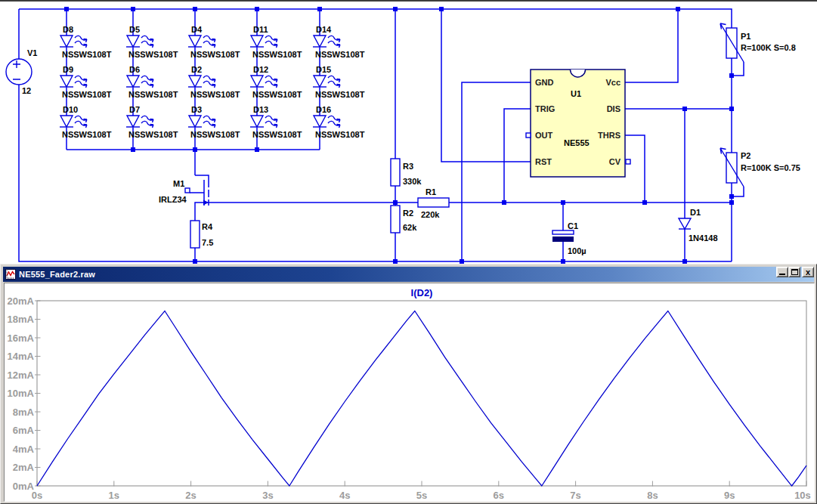 This screenshot has width=817, height=504. What do you see at coordinates (173, 199) in the screenshot?
I see `m1-part-label: IRLZ34` at bounding box center [173, 199].